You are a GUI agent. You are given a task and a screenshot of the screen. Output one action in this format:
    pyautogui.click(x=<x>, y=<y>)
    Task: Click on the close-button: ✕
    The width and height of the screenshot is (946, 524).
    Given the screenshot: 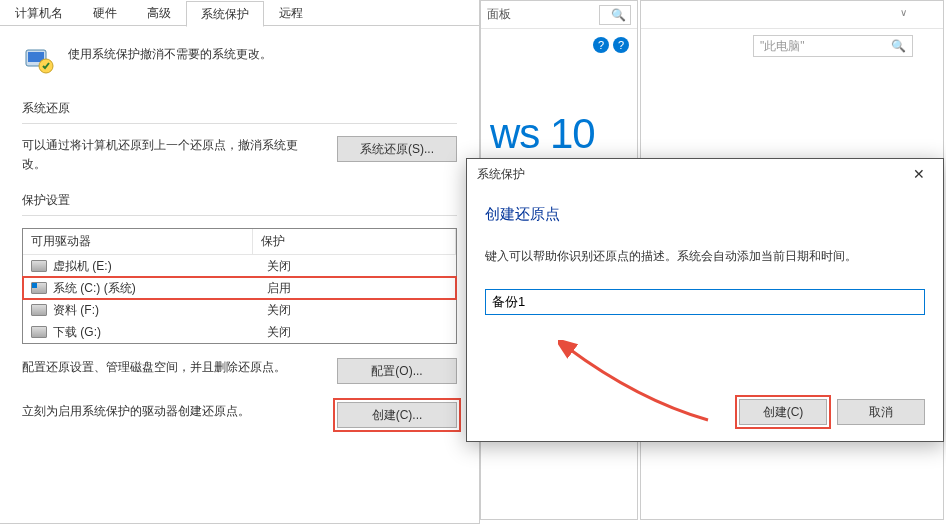 What is the action you would take?
    pyautogui.click(x=919, y=174)
    